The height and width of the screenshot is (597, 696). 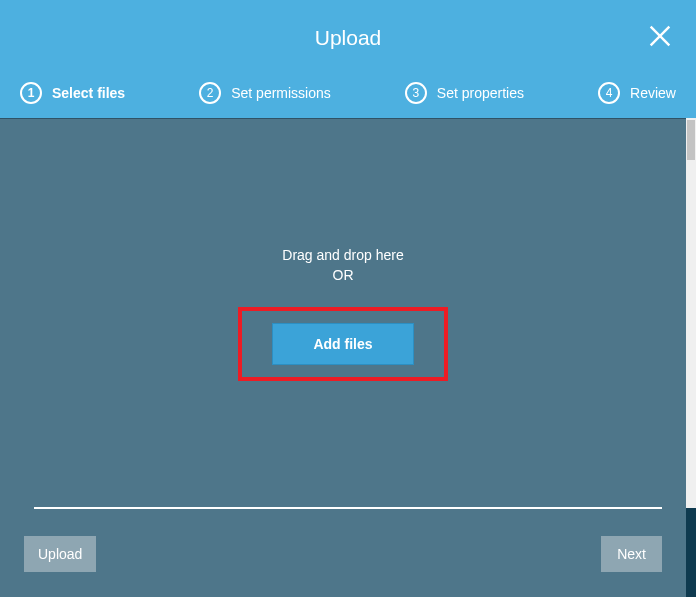 What do you see at coordinates (210, 93) in the screenshot?
I see `step-number: 2` at bounding box center [210, 93].